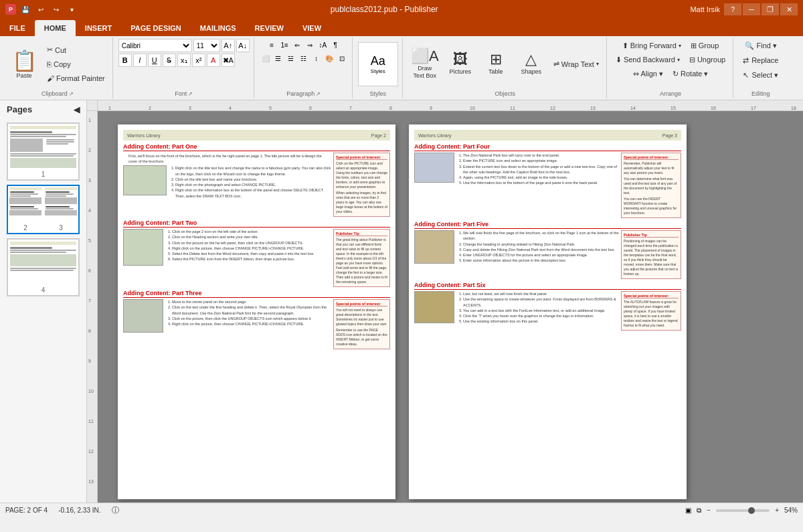  What do you see at coordinates (625, 46) in the screenshot?
I see `bring-forward-icon: ⬆` at bounding box center [625, 46].